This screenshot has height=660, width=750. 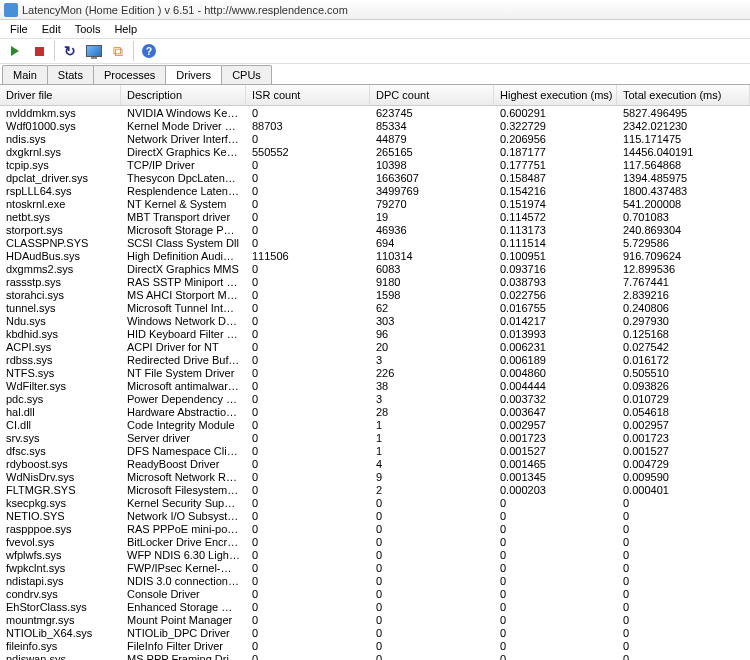 I want to click on table-row: HDAudBus.sysHigh Definition Audio Bus Dr…, so click(x=375, y=256).